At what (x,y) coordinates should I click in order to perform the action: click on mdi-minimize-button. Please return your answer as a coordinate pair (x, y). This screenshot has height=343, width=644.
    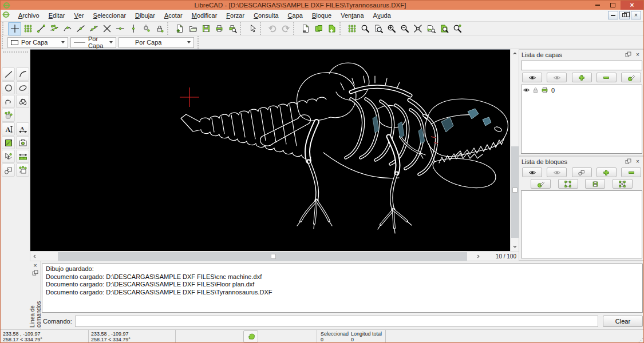
    Looking at the image, I should click on (613, 15).